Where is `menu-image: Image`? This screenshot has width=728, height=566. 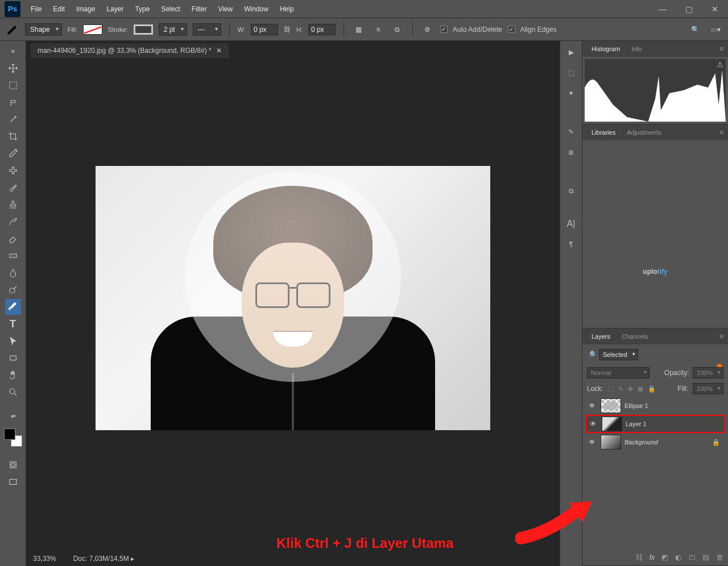
menu-image: Image is located at coordinates (85, 9).